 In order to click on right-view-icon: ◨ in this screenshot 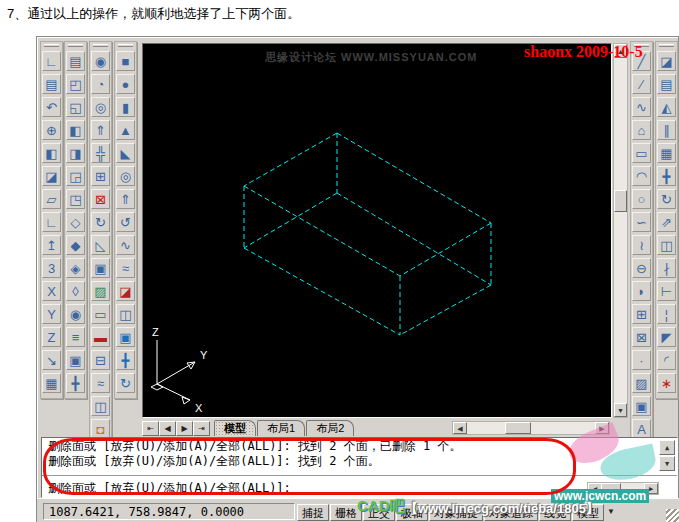, I will do `click(76, 153)`.